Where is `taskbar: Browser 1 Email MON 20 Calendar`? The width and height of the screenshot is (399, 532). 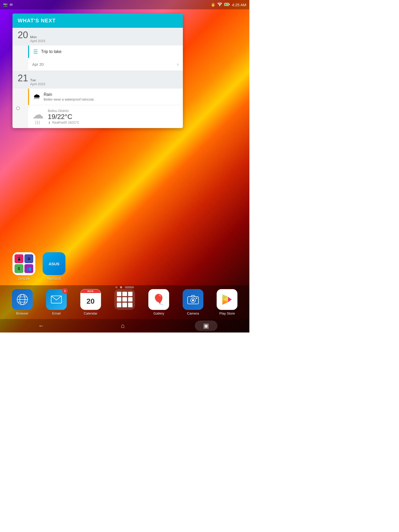 taskbar: Browser 1 Email MON 20 Calendar is located at coordinates (125, 302).